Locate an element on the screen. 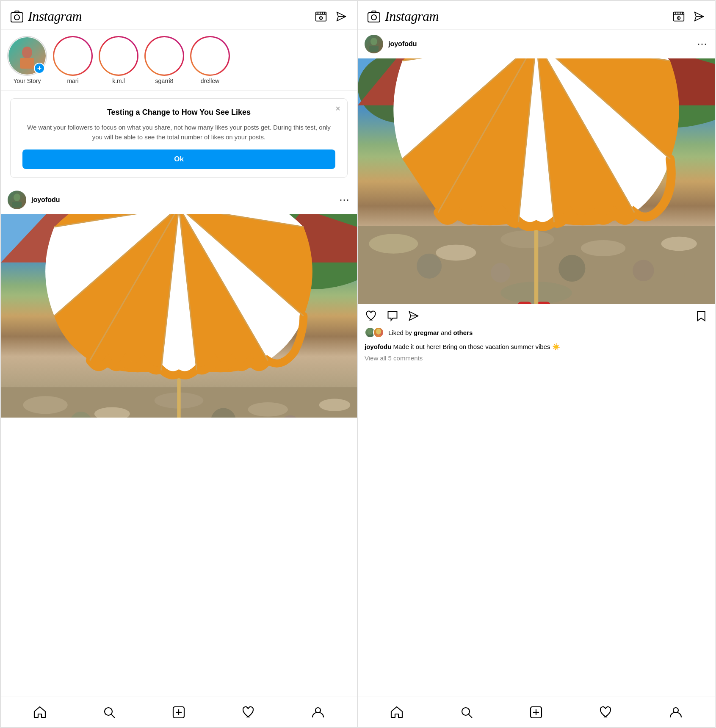  left-nav-profile is located at coordinates (318, 712).